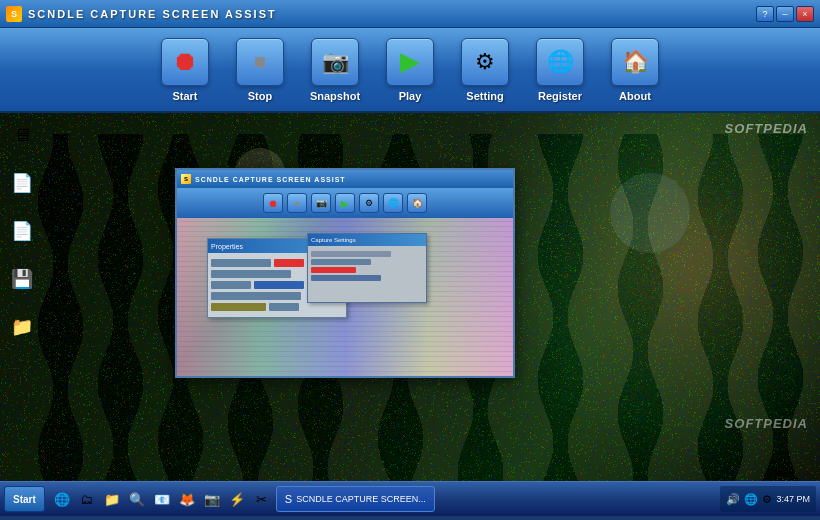 The image size is (820, 520). What do you see at coordinates (162, 499) in the screenshot?
I see `taskbar-quick-launch: 🌐 🗂 📁 🔍 📧 🦊 📷 ⚡ ✂` at bounding box center [162, 499].